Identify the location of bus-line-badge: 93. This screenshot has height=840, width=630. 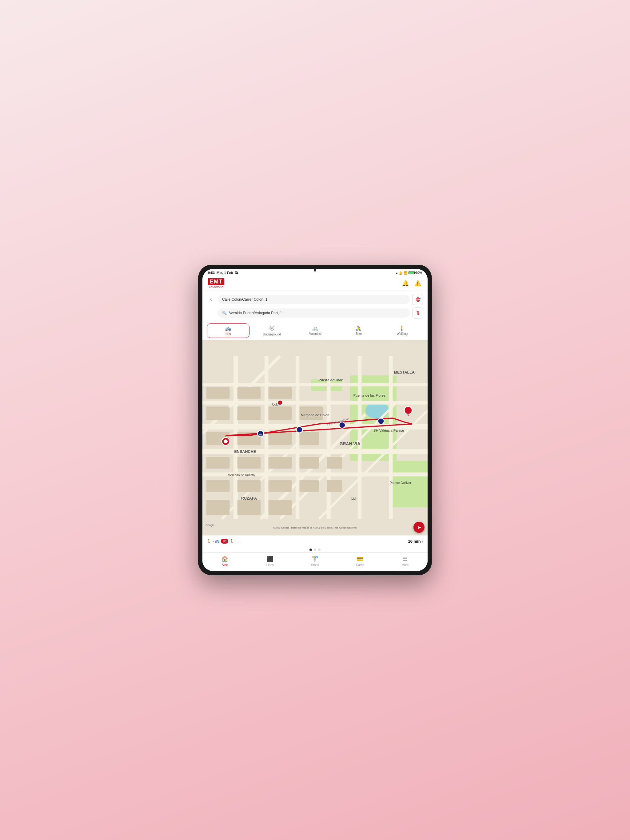
(225, 541).